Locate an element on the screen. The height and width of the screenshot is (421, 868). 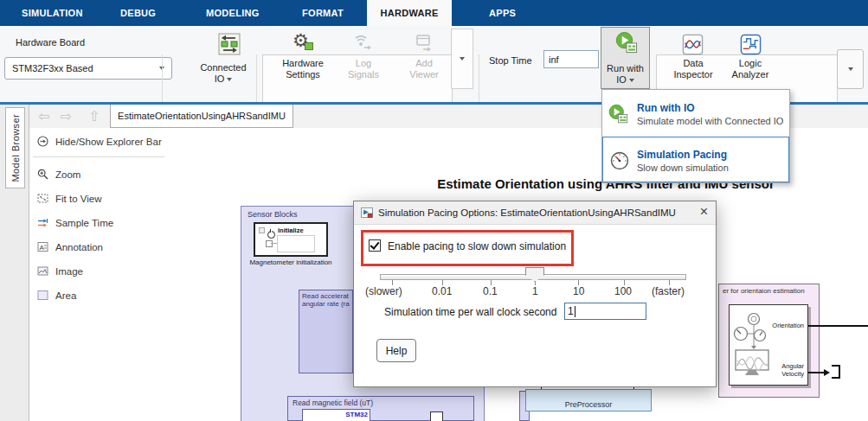
palette-label: Annotation is located at coordinates (80, 247).